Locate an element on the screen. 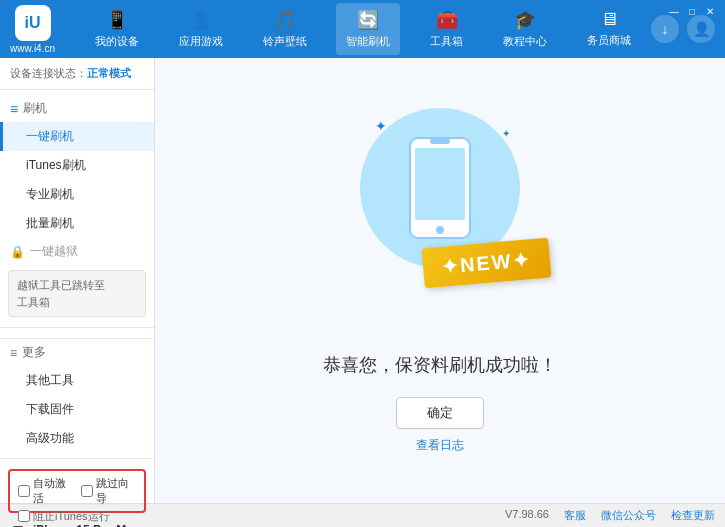 This screenshot has width=725, height=527. customer-service-link: 客服 is located at coordinates (575, 516).